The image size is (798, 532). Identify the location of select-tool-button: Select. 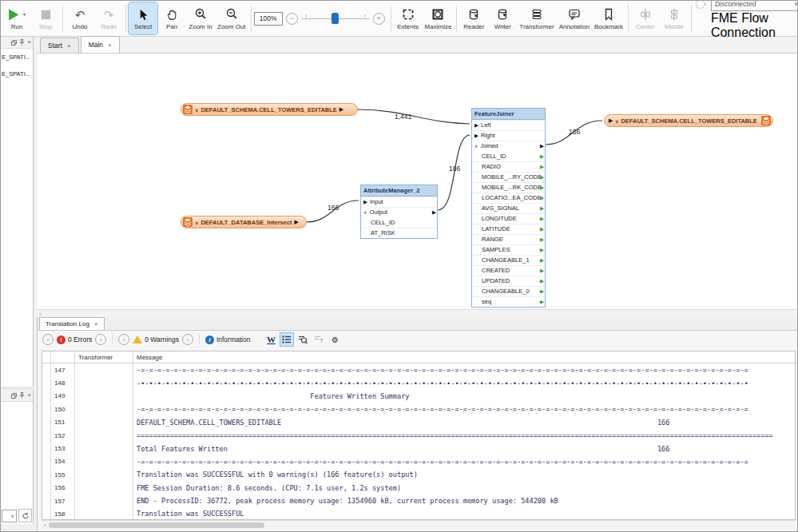
(143, 18).